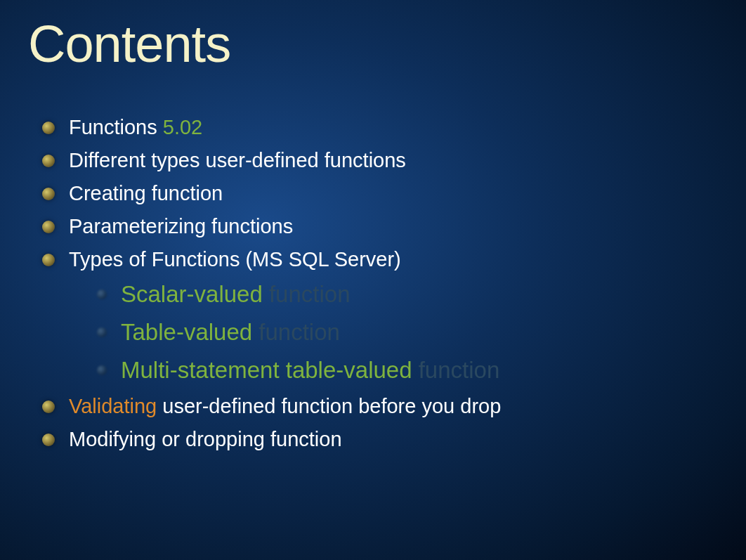  I want to click on list-item-label: Modifying or dropping function, so click(205, 440).